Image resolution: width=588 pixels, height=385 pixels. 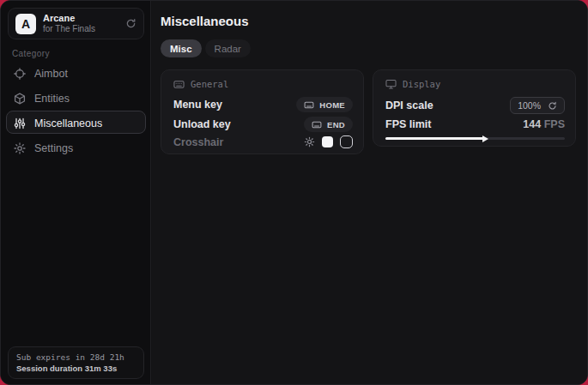 I want to click on category-label: Category, so click(x=31, y=53).